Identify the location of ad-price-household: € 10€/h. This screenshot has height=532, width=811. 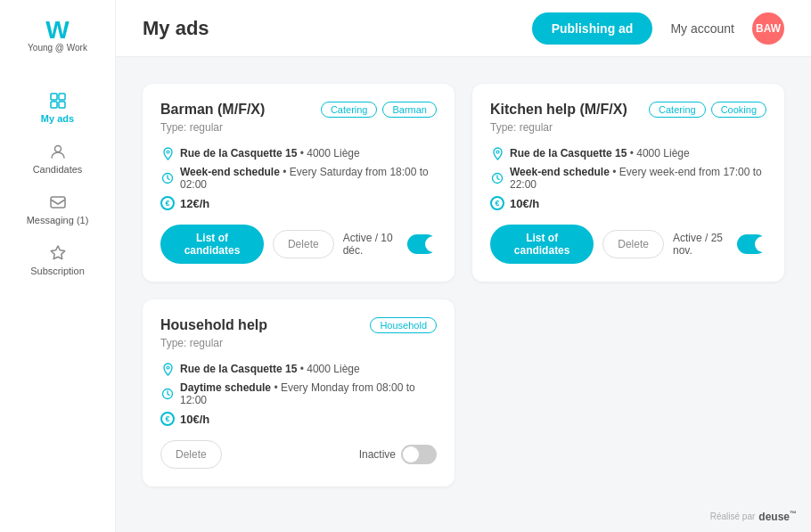
(299, 419).